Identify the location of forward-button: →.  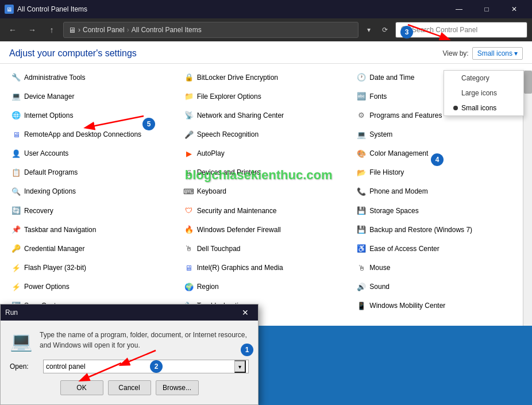
(32, 30).